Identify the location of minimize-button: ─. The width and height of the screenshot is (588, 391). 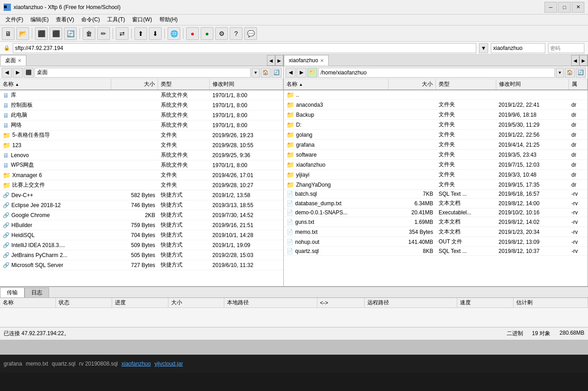
(551, 7).